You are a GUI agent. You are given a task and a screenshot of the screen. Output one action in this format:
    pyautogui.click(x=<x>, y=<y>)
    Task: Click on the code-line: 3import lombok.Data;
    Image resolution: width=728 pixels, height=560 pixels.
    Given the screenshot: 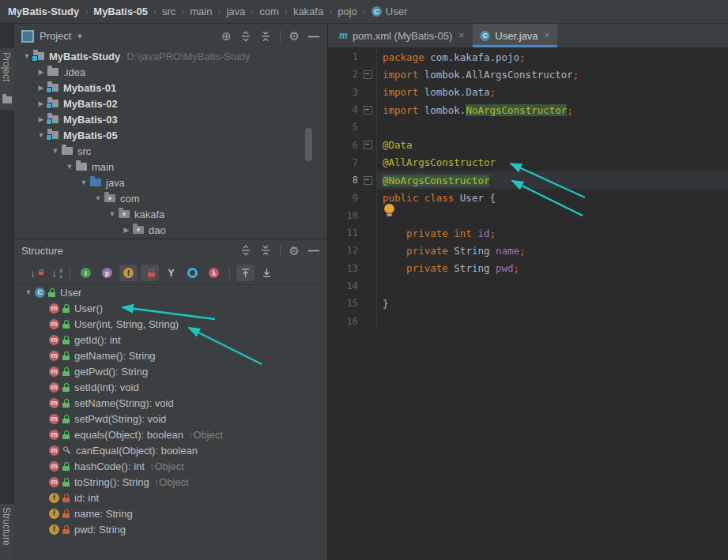 What is the action you would take?
    pyautogui.click(x=528, y=92)
    